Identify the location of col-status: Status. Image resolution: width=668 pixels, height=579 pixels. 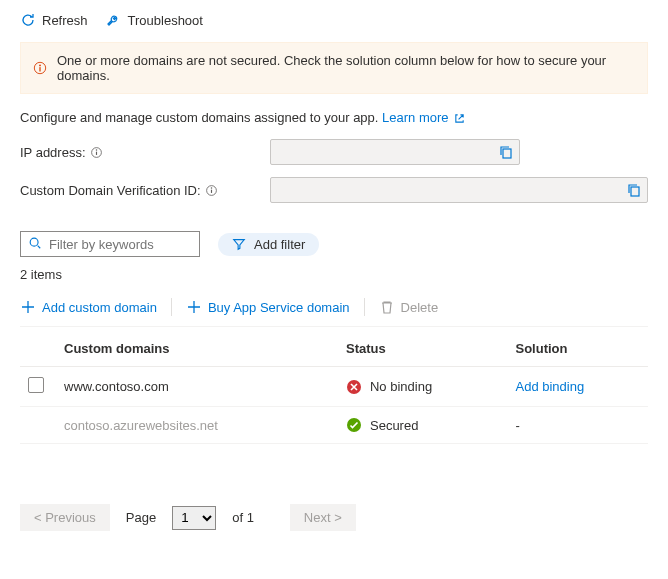
(423, 349).